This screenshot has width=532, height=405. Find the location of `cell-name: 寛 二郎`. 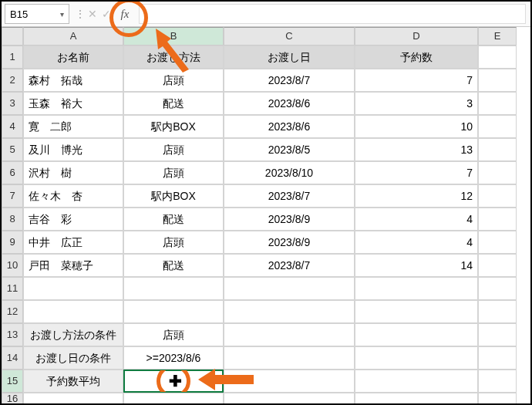

cell-name: 寛 二郎 is located at coordinates (73, 127).